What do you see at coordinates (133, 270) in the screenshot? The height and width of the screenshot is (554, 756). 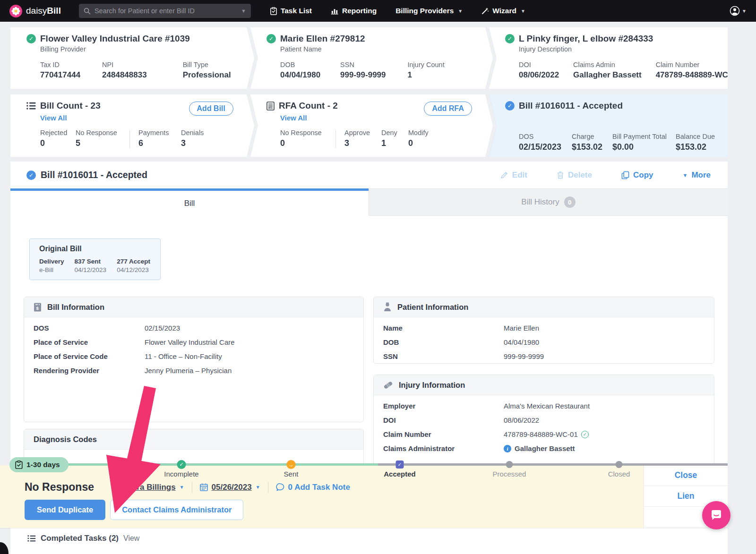 I see `col-value: 04/12/2023` at bounding box center [133, 270].